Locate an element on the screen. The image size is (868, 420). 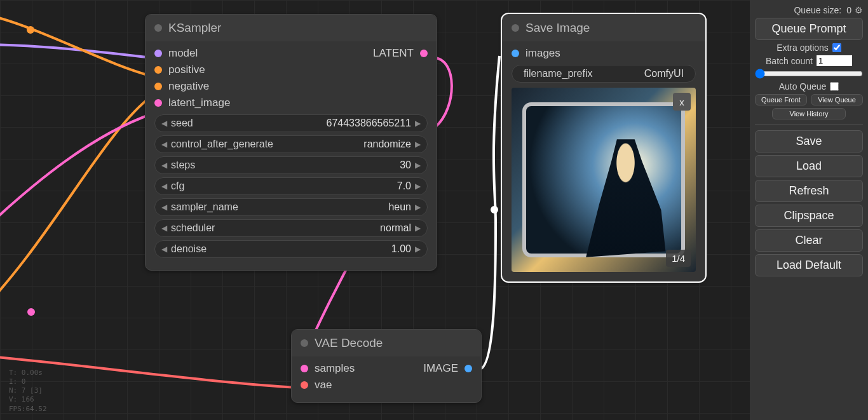
widget-steps: ◀steps30▶ is located at coordinates (291, 165).